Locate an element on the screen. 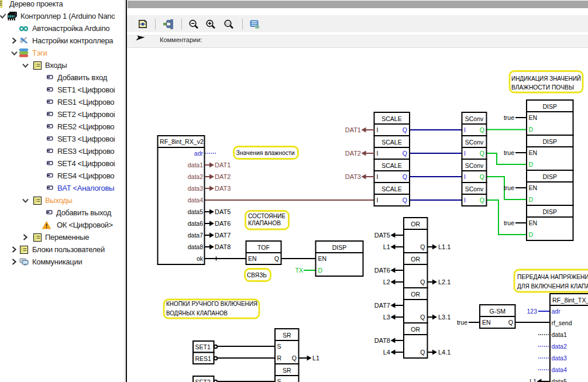 The width and height of the screenshot is (588, 382). svg-text: ИНДИКАЦИЯ ЗНАЧЕНИЙ is located at coordinates (546, 78).